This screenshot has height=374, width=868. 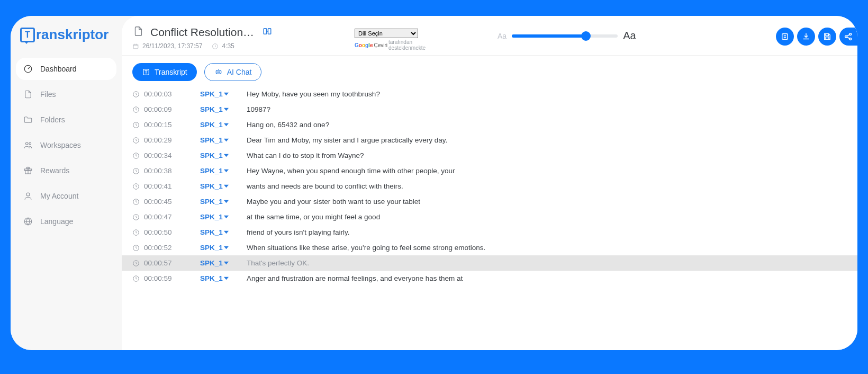 What do you see at coordinates (547, 125) in the screenshot?
I see `transcript-text: Hang on, 65432 and one?` at bounding box center [547, 125].